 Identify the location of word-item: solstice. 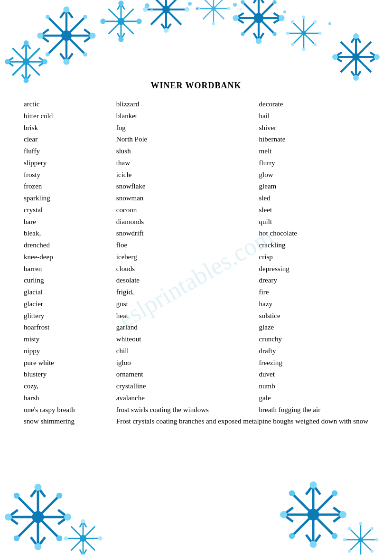
(314, 316).